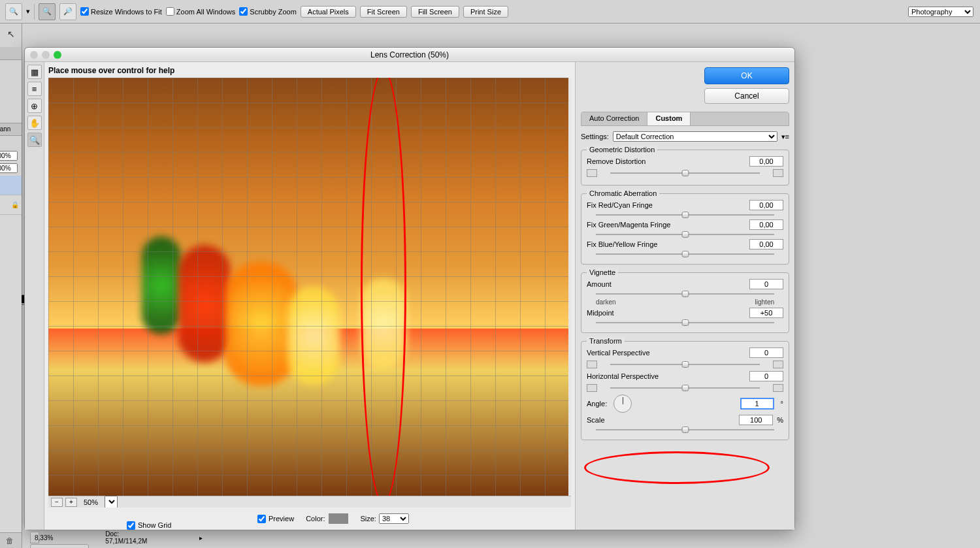  What do you see at coordinates (685, 294) in the screenshot?
I see `vignette-amount-slider` at bounding box center [685, 294].